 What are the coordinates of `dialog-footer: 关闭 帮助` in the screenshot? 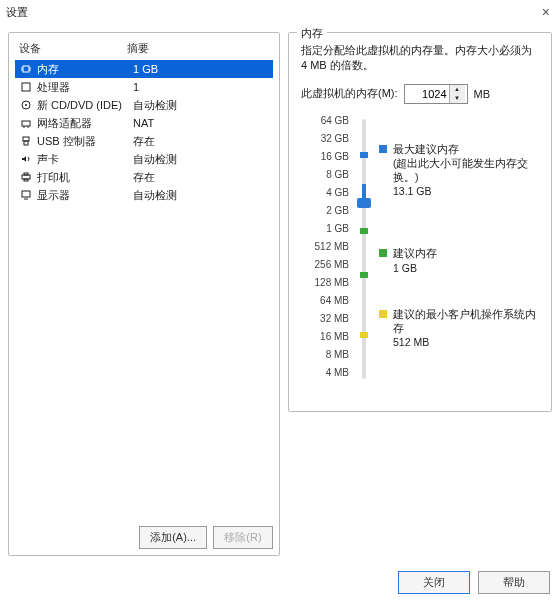 It's located at (474, 582).